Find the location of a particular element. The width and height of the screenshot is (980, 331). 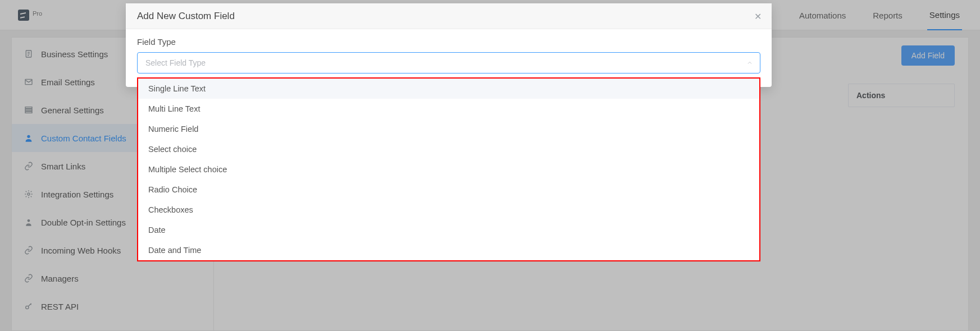

option-radio-choice: Radio Choice is located at coordinates (449, 190).